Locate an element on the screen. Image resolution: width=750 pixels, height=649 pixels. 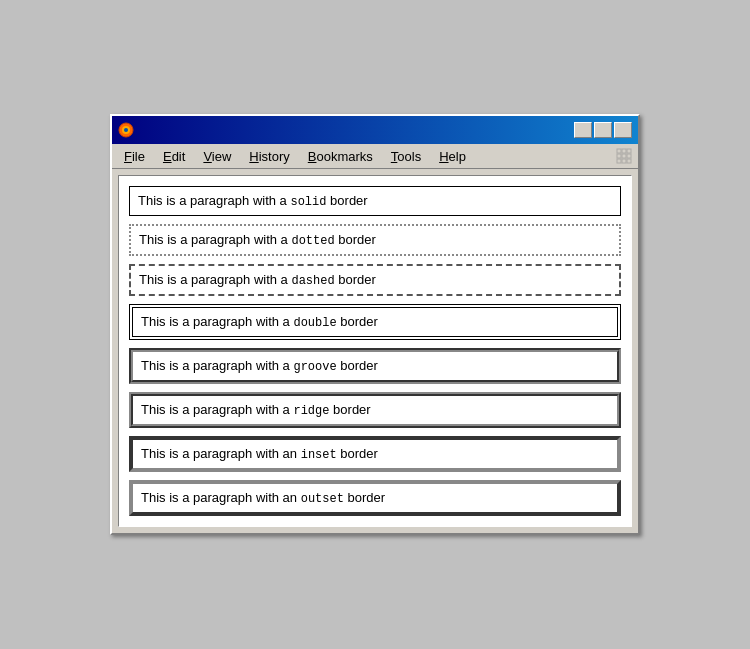
menu-bar: File Edit View History Bookmarks Tools H… is located at coordinates (375, 156).